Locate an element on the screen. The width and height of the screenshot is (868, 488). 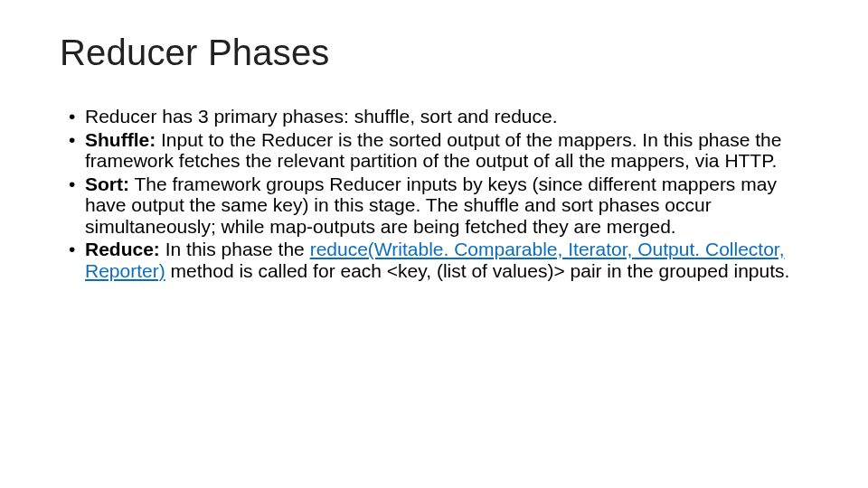
bullet-label: Shuffle: is located at coordinates (120, 139).